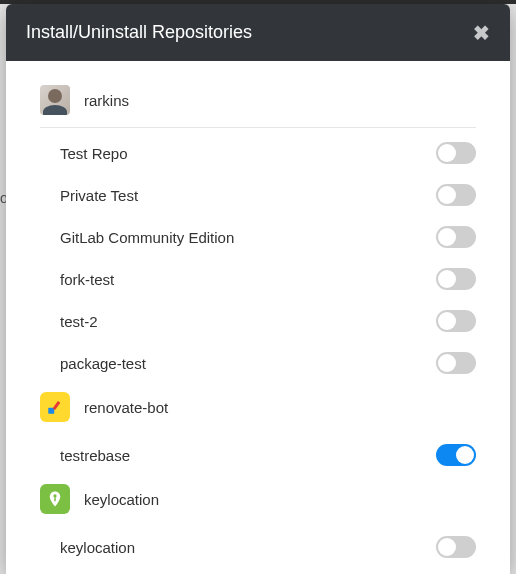 The image size is (516, 574). What do you see at coordinates (94, 154) in the screenshot?
I see `repo-name: Test Repo` at bounding box center [94, 154].